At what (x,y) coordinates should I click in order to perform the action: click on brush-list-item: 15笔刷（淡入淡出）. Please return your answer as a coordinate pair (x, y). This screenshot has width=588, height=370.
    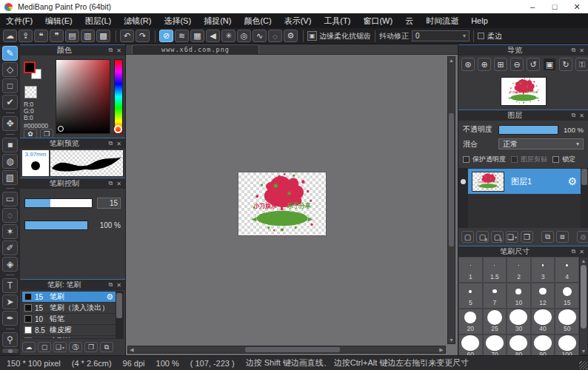
    Looking at the image, I should click on (69, 308).